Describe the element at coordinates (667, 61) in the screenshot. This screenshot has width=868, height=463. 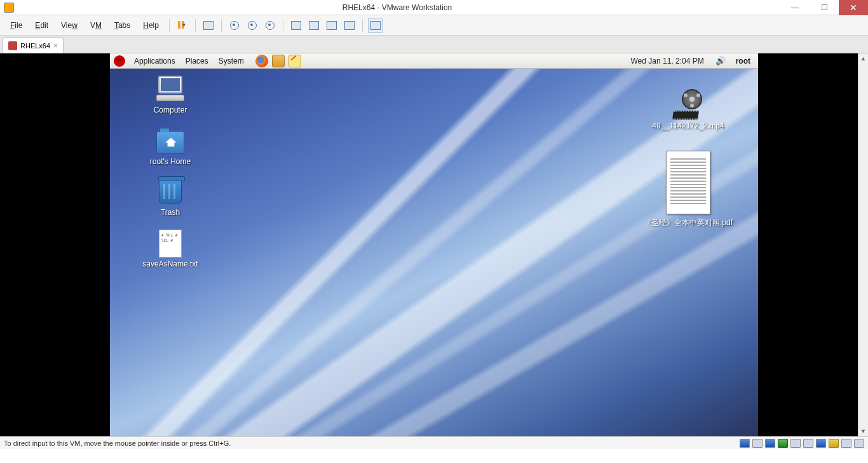
I see `panel-clock: Wed Jan 11, 2:04 PM` at that location.